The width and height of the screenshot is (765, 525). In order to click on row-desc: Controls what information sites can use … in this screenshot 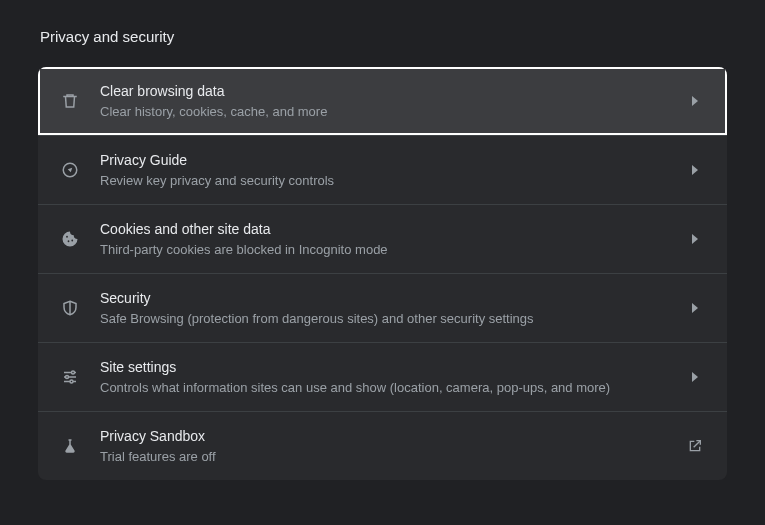, I will do `click(392, 388)`.